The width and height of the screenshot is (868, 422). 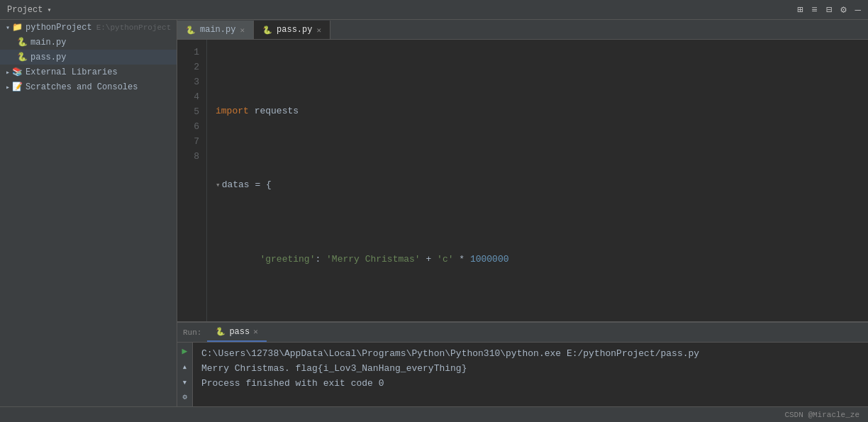 What do you see at coordinates (88, 87) in the screenshot?
I see `sidebar-item-scratches: ▸ 📝 Scratches and Consoles` at bounding box center [88, 87].